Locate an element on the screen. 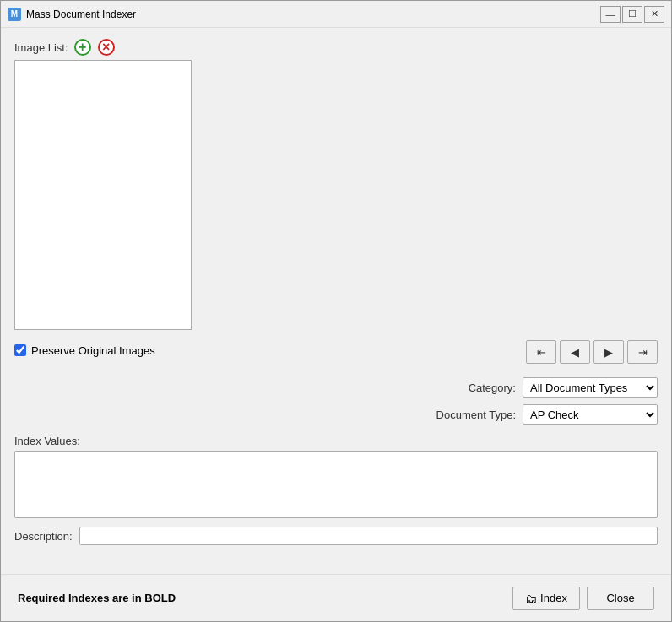 The height and width of the screenshot is (622, 672). category-label: Category: is located at coordinates (474, 388).